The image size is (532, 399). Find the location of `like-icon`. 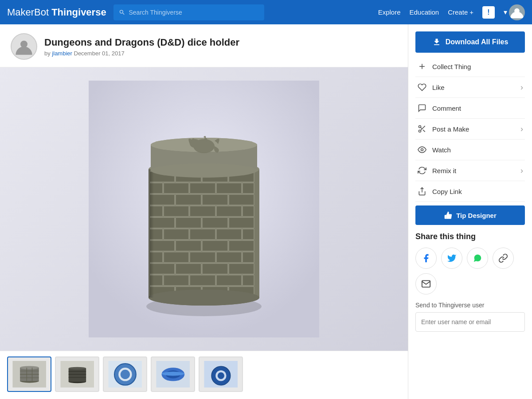

like-icon is located at coordinates (422, 87).